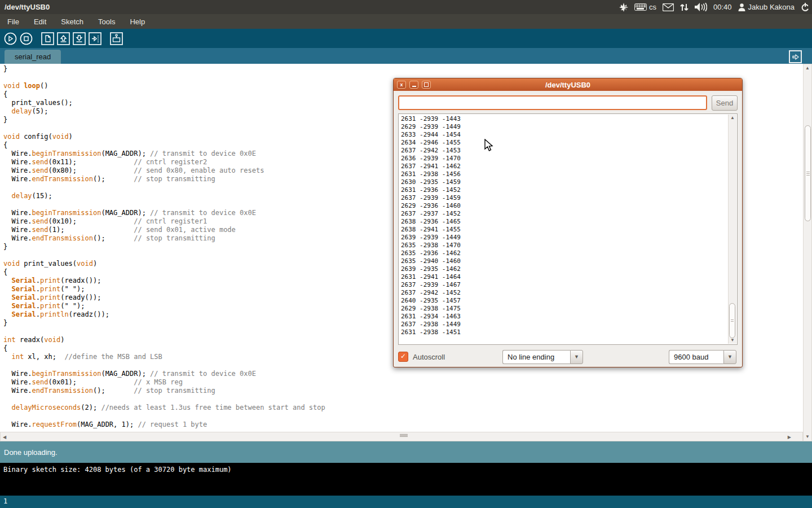 This screenshot has height=508, width=812. What do you see at coordinates (107, 21) in the screenshot?
I see `menu-tools: Tools` at bounding box center [107, 21].